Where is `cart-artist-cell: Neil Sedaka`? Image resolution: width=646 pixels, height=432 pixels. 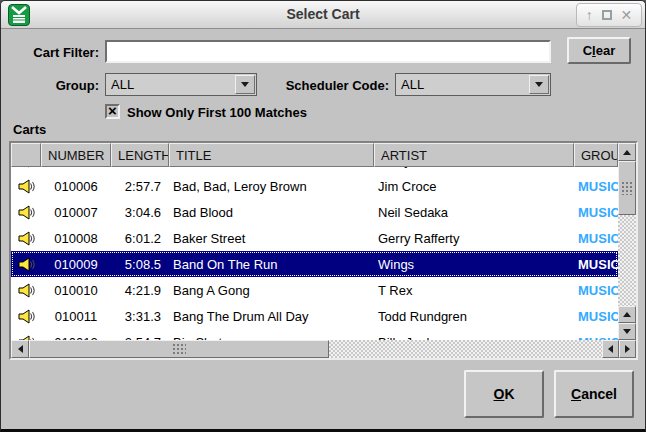
cart-artist-cell: Neil Sedaka is located at coordinates (474, 212).